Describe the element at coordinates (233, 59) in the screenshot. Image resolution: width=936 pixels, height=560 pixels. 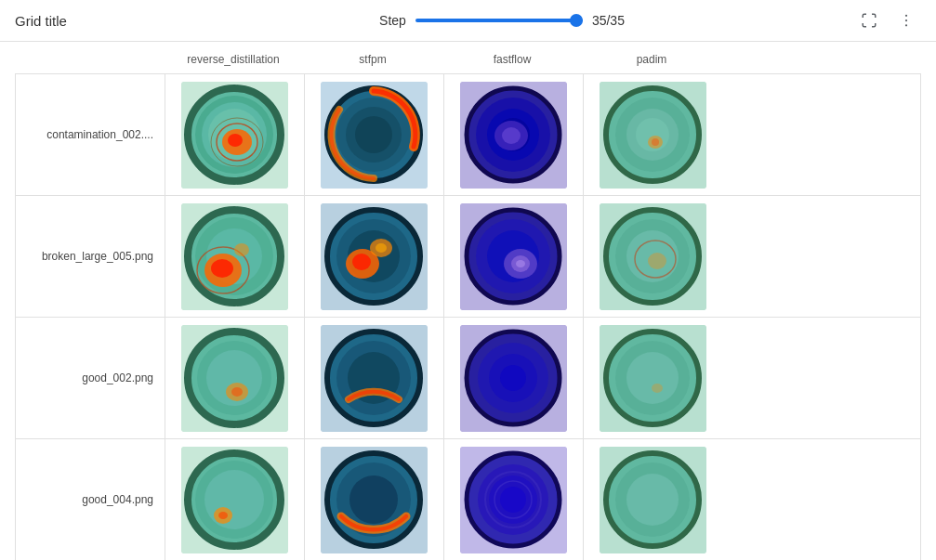
I see `col-header-rd: reverse_distillation` at that location.